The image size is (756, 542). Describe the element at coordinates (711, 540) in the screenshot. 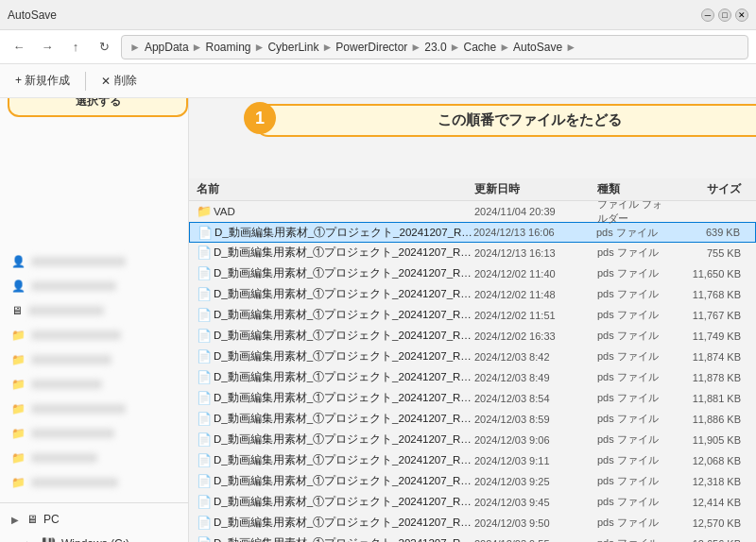

I see `file-size: 12,656 KB` at that location.